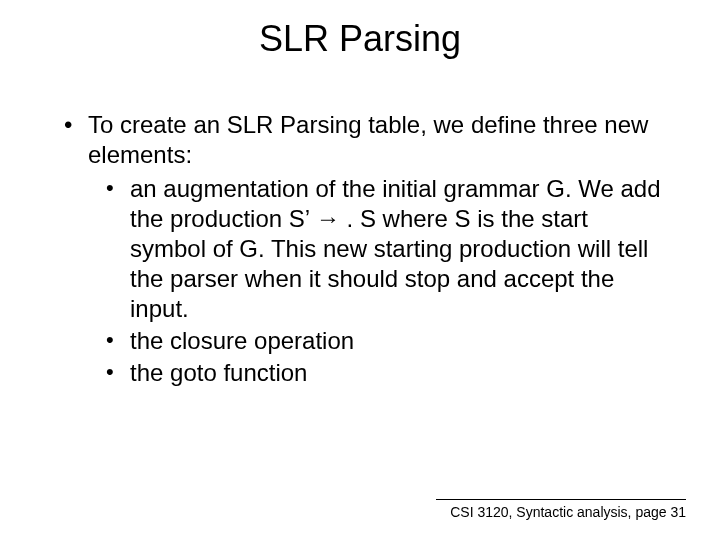 Image resolution: width=720 pixels, height=540 pixels. I want to click on slide-title: SLR Parsing, so click(360, 30).